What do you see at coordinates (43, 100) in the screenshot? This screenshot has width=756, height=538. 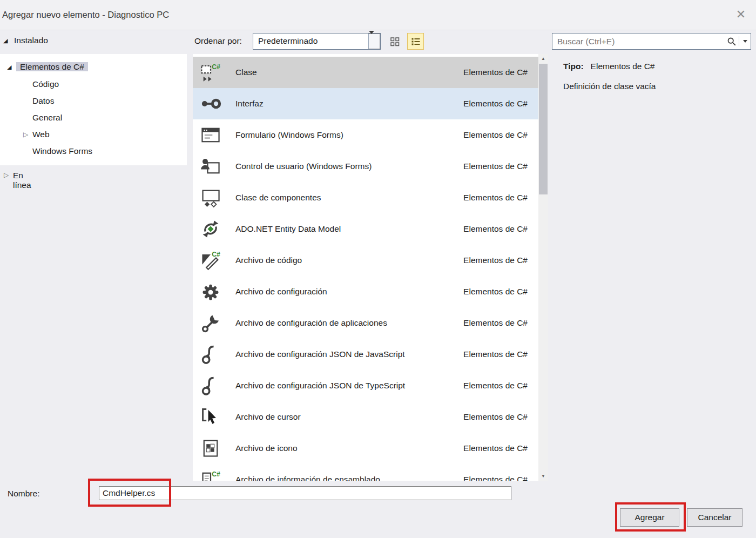 I see `tree-item-label: Datos` at bounding box center [43, 100].